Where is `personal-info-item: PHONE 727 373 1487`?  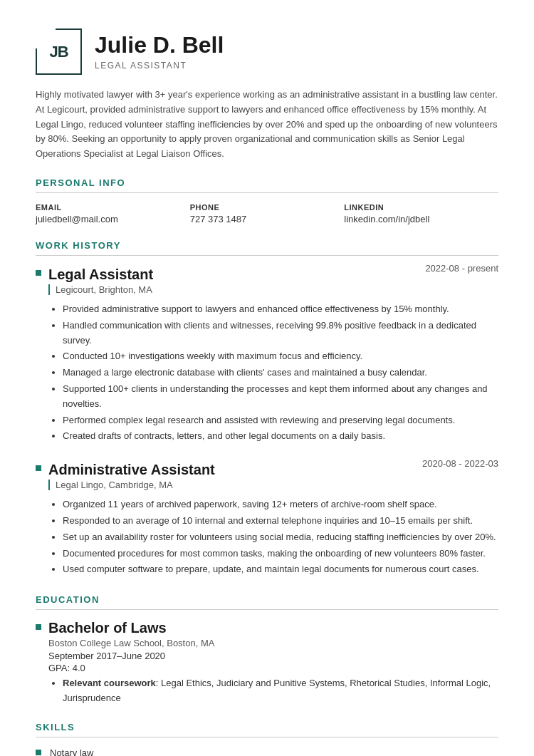
personal-info-item: PHONE 727 373 1487 is located at coordinates (268, 214).